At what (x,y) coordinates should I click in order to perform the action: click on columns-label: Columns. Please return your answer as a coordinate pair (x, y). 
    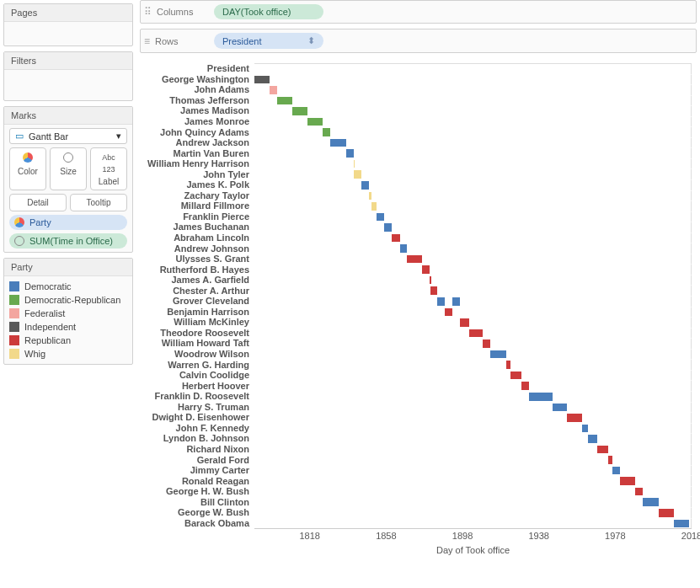
    Looking at the image, I should click on (175, 12).